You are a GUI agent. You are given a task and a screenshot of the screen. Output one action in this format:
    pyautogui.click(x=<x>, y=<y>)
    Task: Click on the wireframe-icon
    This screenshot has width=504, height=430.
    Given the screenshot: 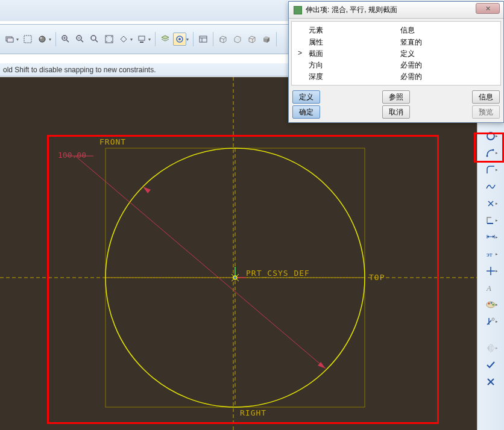 What is the action you would take?
    pyautogui.click(x=223, y=39)
    